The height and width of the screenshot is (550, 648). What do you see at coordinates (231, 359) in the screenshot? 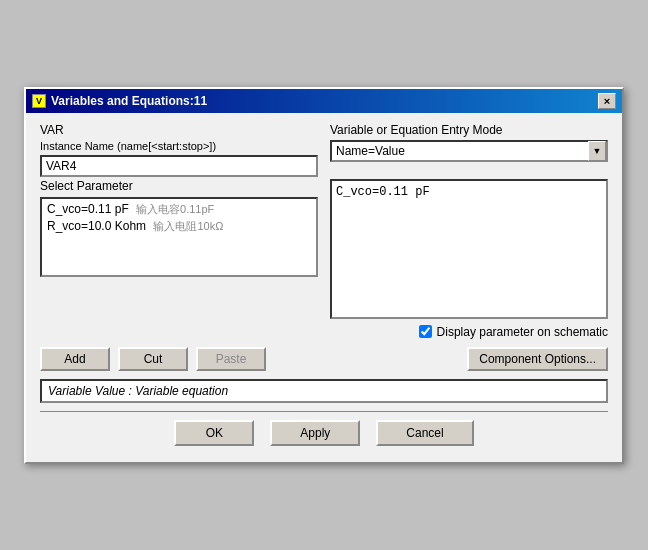
I see `paste-button: Paste` at bounding box center [231, 359].